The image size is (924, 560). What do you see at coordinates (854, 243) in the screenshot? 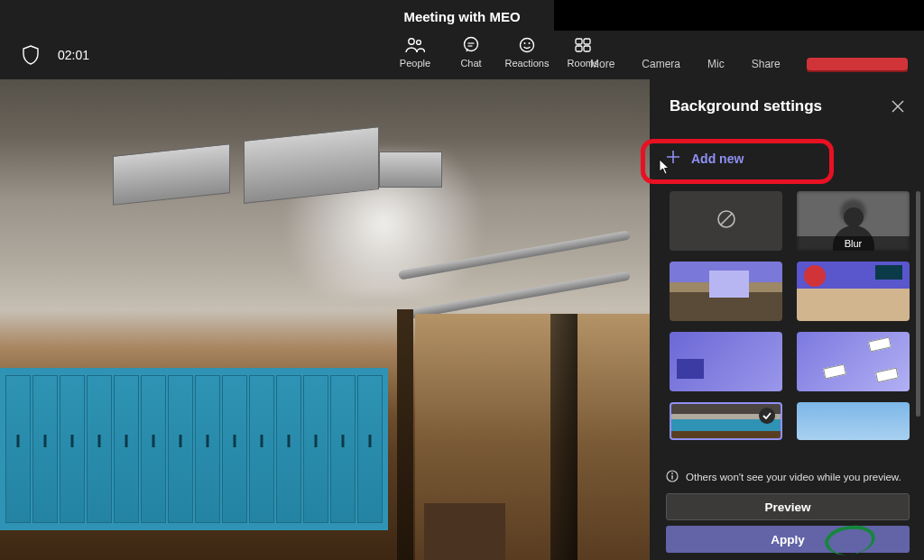
I see `blur-label: Blur` at bounding box center [854, 243].